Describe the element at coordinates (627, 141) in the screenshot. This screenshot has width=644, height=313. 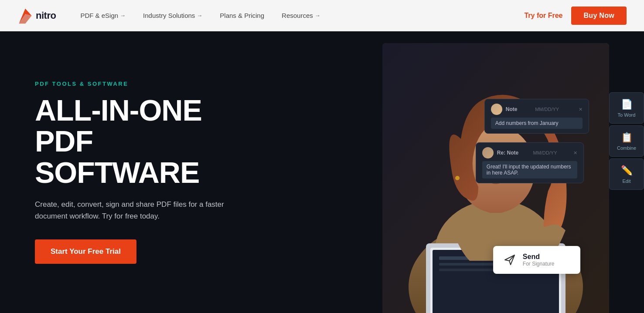
I see `tool-btn-combine: 📋 Combine` at that location.